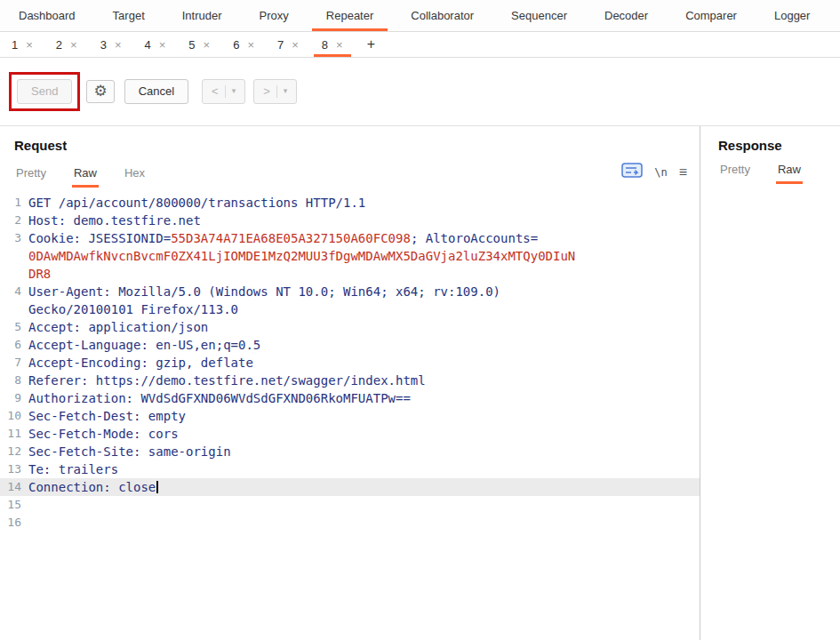 Image resolution: width=840 pixels, height=640 pixels. Describe the element at coordinates (11, 523) in the screenshot. I see `line-number: 16` at that location.